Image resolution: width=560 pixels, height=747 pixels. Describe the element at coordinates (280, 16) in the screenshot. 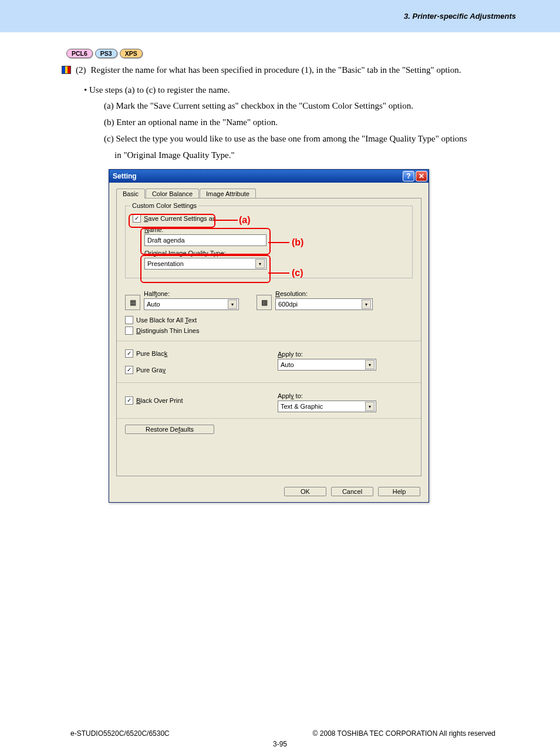

I see `page-header: 3. Printer-specific Adjustments` at that location.